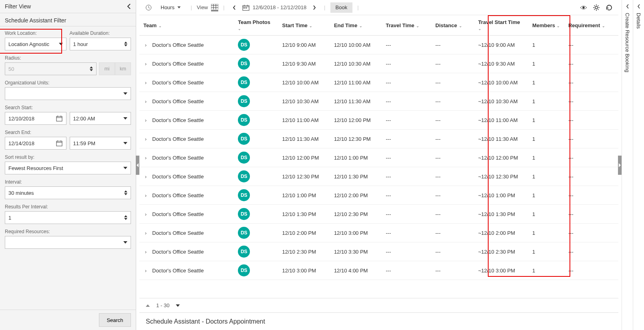 The width and height of the screenshot is (644, 330). What do you see at coordinates (11, 69) in the screenshot?
I see `radius-value: 50` at bounding box center [11, 69].